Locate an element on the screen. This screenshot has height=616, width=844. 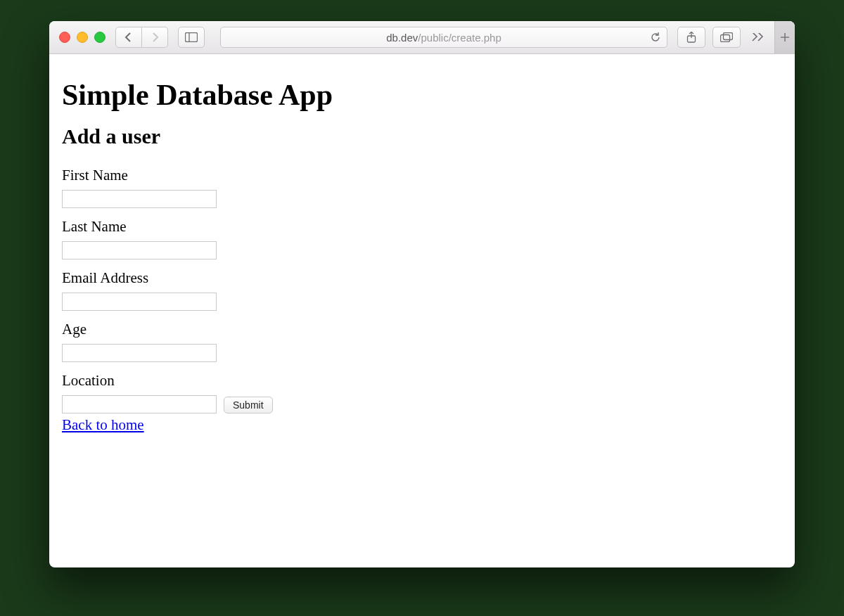
input-email is located at coordinates (139, 302).